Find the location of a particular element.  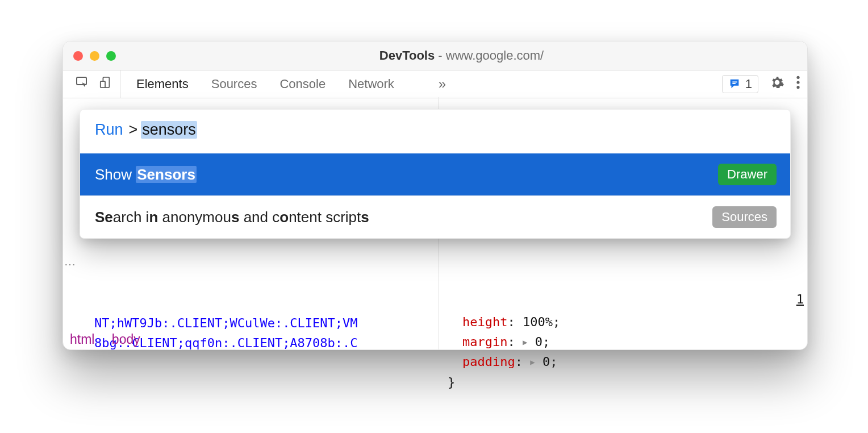

issues-button: 1 is located at coordinates (740, 84).